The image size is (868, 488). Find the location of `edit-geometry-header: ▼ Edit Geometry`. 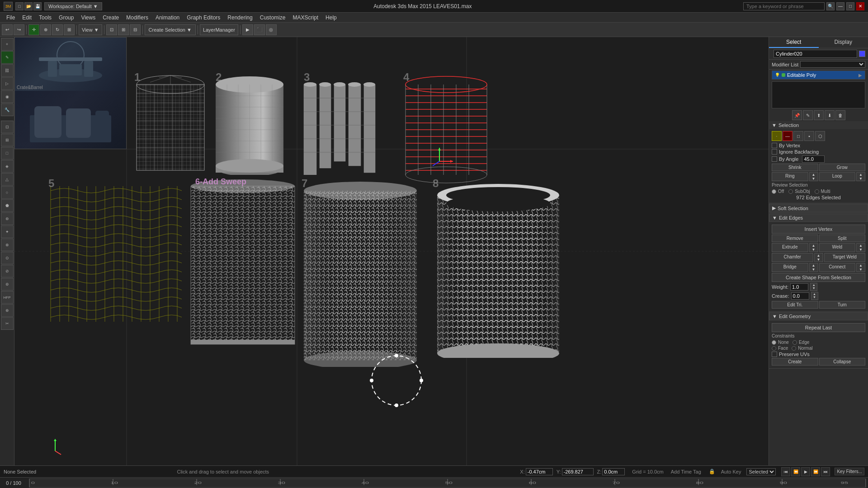

edit-geometry-header: ▼ Edit Geometry is located at coordinates (818, 316).